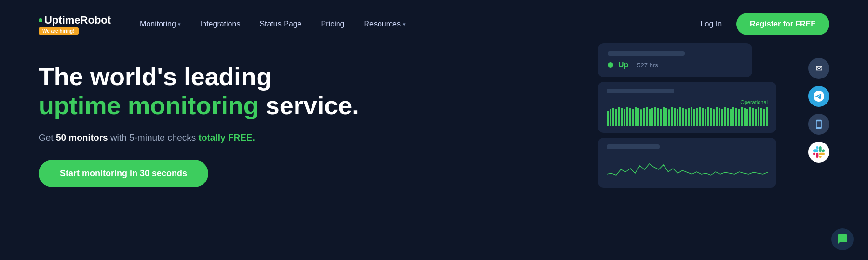  Describe the element at coordinates (623, 65) in the screenshot. I see `status-up-label: Up` at that location.